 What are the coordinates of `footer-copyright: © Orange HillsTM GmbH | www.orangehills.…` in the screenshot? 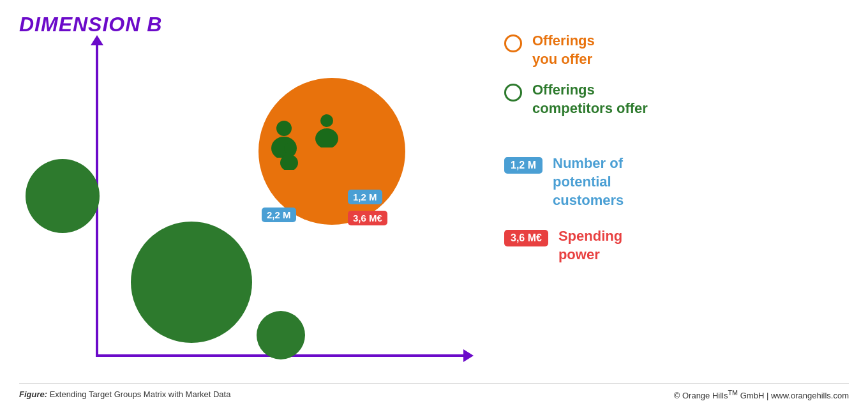 It's located at (761, 395).